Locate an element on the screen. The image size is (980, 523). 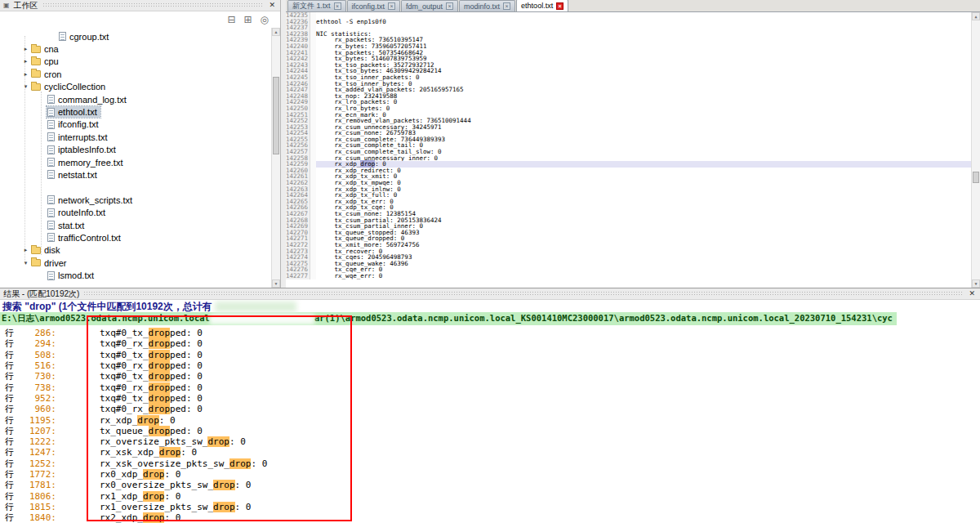
tree-item: disk is located at coordinates (47, 250).